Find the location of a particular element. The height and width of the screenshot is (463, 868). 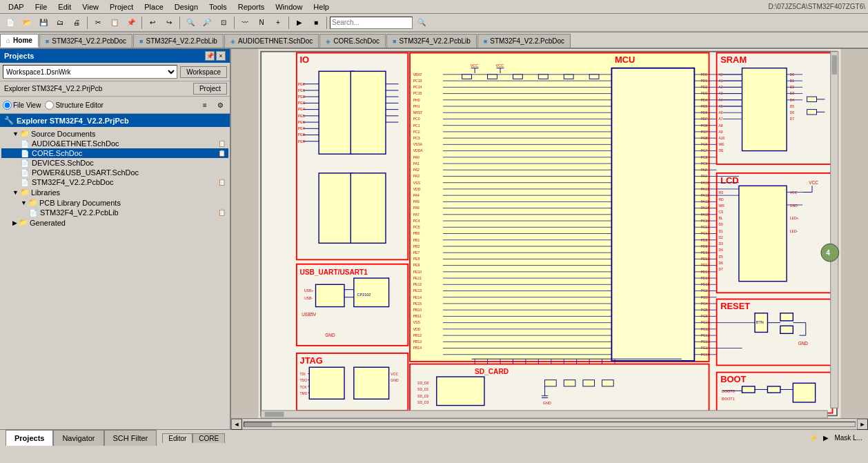

tb-place: + is located at coordinates (278, 23).